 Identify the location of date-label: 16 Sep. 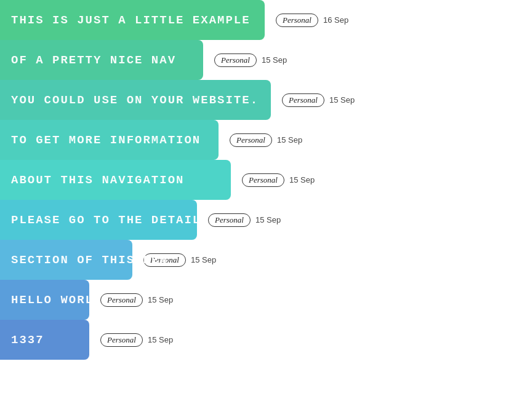
(336, 20).